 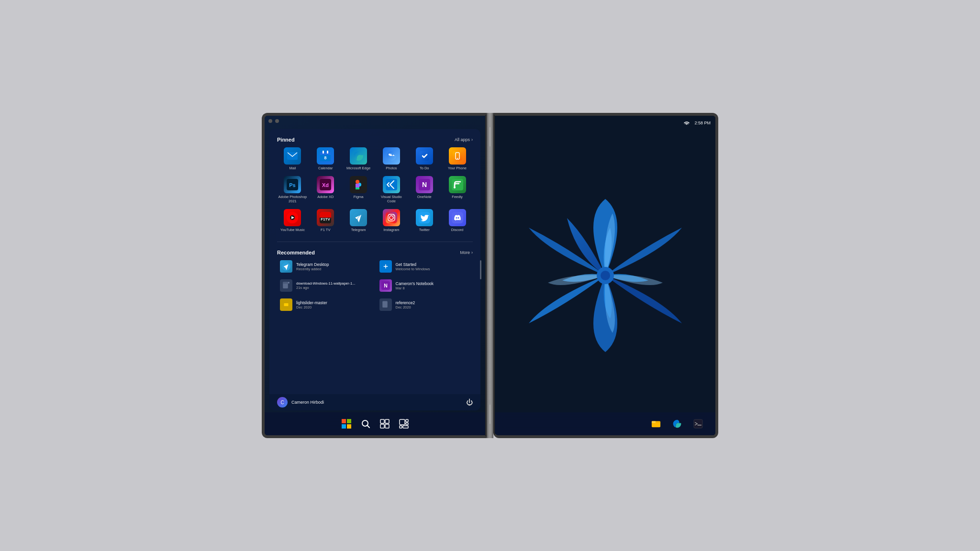 What do you see at coordinates (424, 159) in the screenshot?
I see `app-todo: To Do` at bounding box center [424, 159].